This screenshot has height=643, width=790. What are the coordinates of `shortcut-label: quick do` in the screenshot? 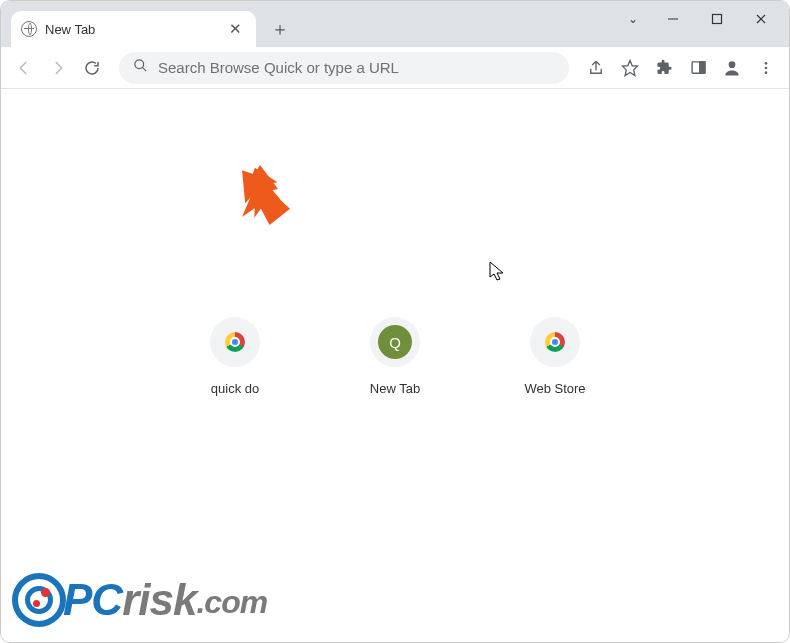 It's located at (235, 388).